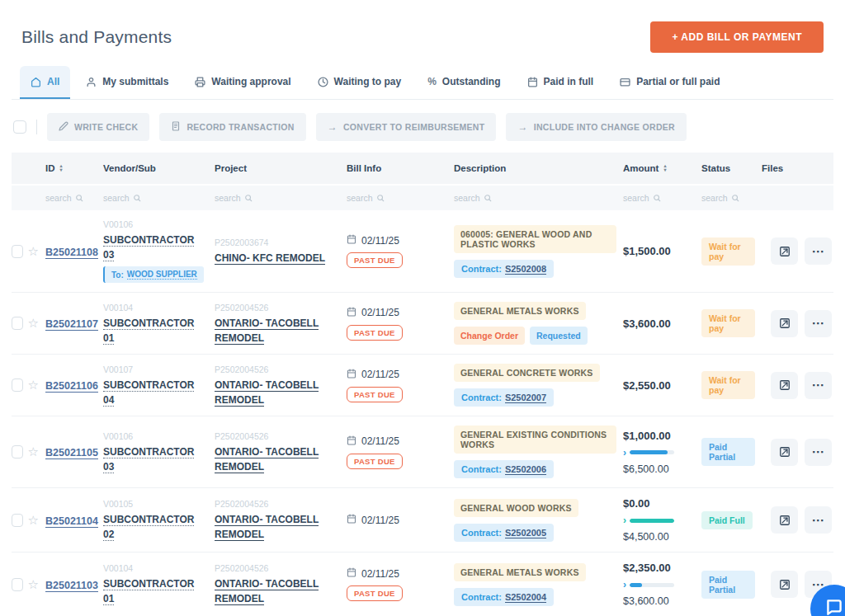  I want to click on add-bill-or-payment-button: + ADD BILL OR PAYMENT, so click(737, 37).